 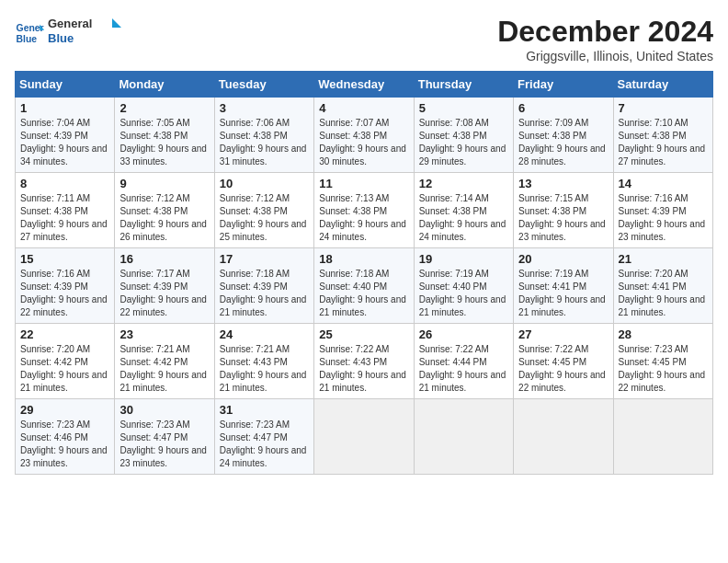 I want to click on daylight-label: Daylight: 9 hours and 25 minutes., so click(x=263, y=230).